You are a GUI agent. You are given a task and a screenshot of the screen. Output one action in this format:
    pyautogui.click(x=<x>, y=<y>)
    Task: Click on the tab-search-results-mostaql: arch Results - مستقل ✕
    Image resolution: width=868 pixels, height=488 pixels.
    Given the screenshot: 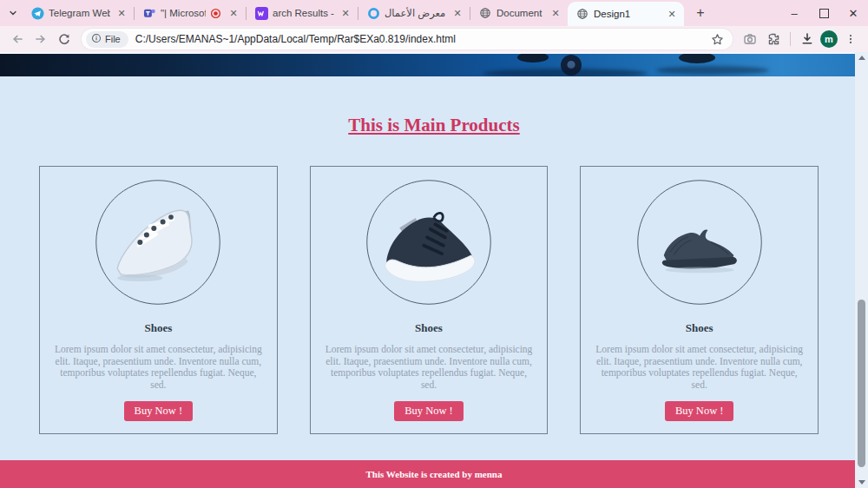 What is the action you would take?
    pyautogui.click(x=302, y=13)
    